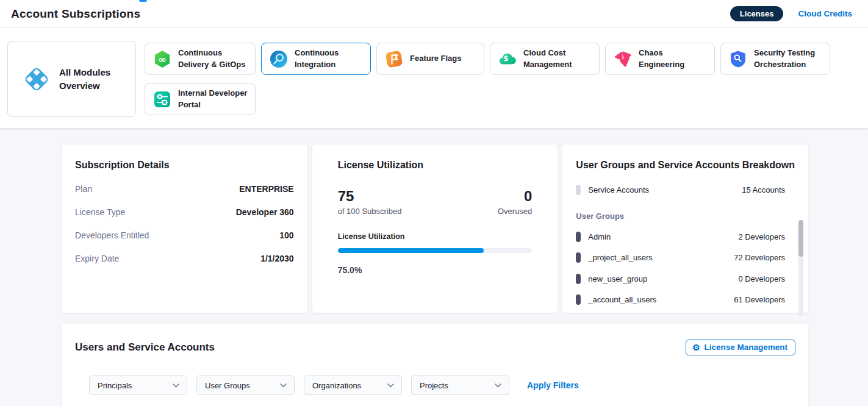 The height and width of the screenshot is (406, 868). What do you see at coordinates (801, 268) in the screenshot?
I see `scrollbar-track` at bounding box center [801, 268].